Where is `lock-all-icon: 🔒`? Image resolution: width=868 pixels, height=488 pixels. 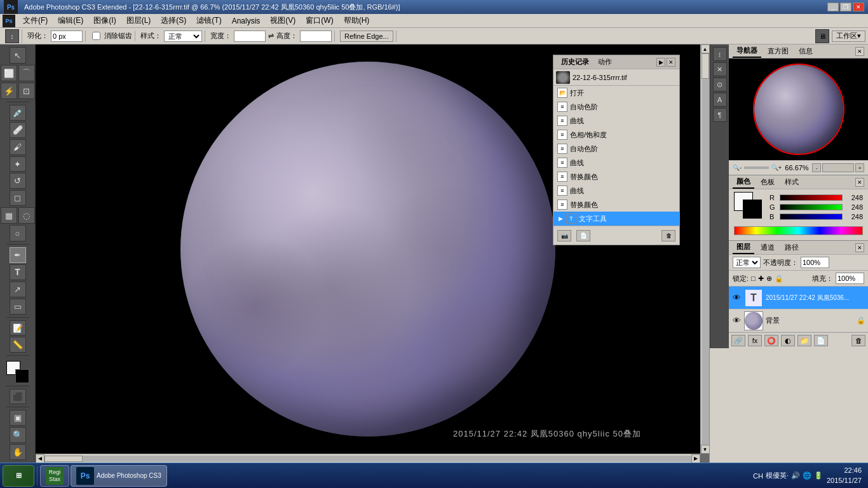 lock-all-icon: 🔒 is located at coordinates (779, 278).